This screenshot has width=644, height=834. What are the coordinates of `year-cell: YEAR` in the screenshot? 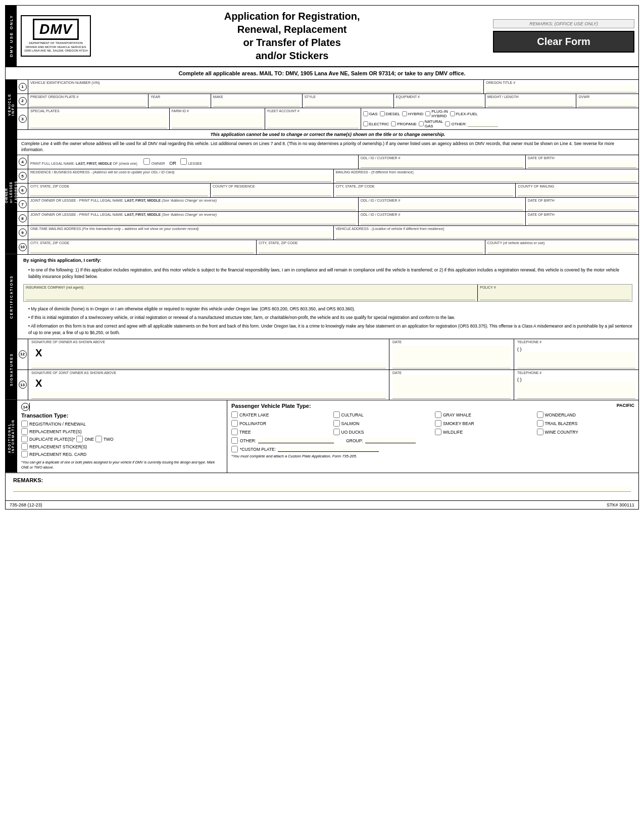 It's located at (180, 101).